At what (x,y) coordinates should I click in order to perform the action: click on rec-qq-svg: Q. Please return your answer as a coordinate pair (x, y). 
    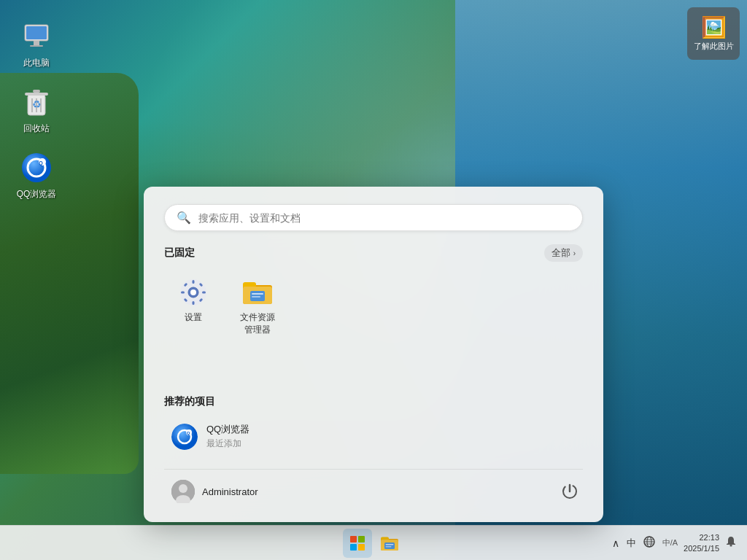
    Looking at the image, I should click on (185, 437).